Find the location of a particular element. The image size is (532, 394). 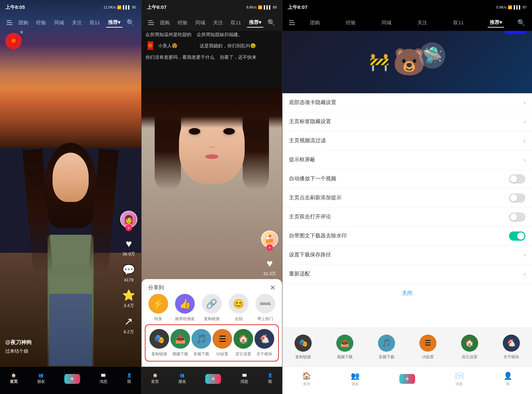

bottom-nav-1: 🏠 首页 👥 朋友 + ✉️ 消息 👤 我 is located at coordinates (71, 380).